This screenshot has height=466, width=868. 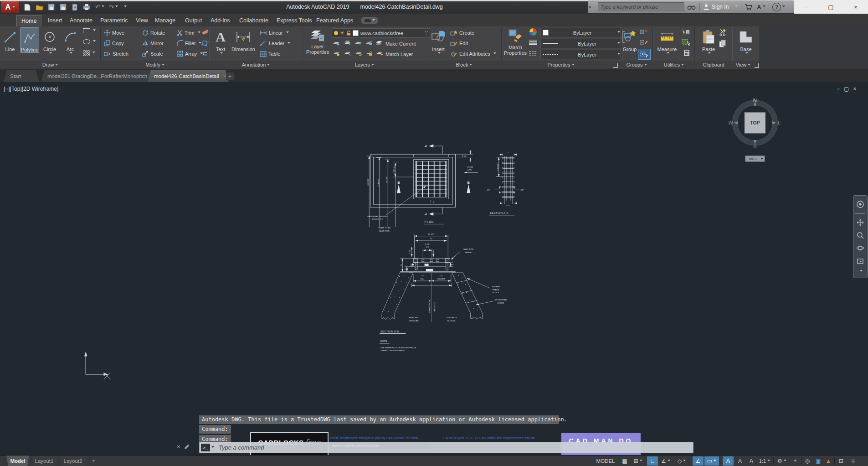 I want to click on polar-tracking-toggle: ∡, so click(x=666, y=461).